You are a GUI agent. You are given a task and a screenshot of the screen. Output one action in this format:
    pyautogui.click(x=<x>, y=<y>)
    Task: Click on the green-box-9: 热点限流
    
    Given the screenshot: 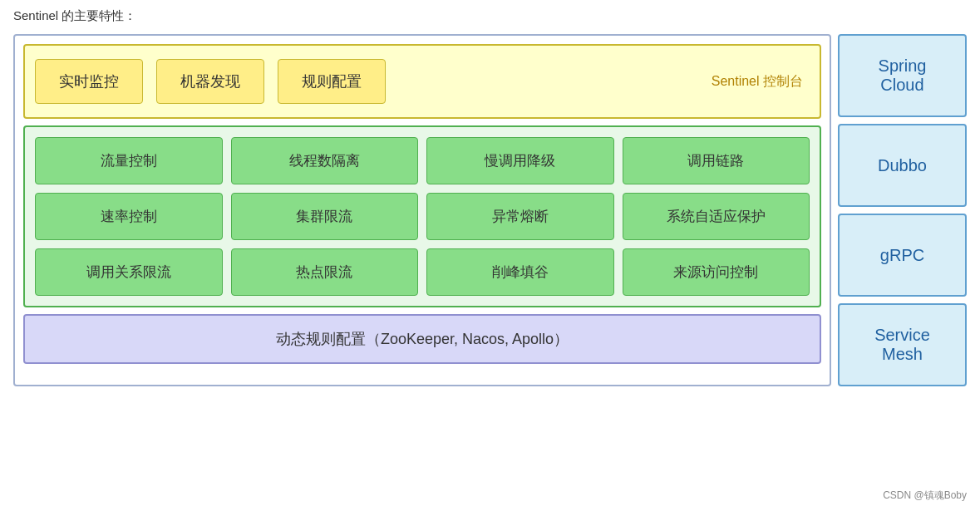 What is the action you would take?
    pyautogui.click(x=325, y=273)
    